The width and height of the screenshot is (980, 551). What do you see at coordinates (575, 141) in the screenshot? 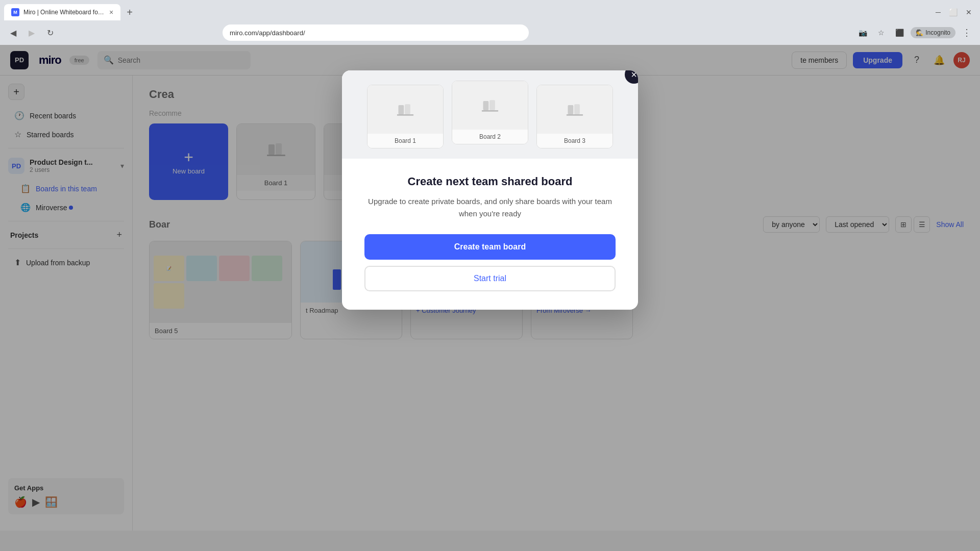
I see `modal-board-3-label: Board 3` at bounding box center [575, 141].